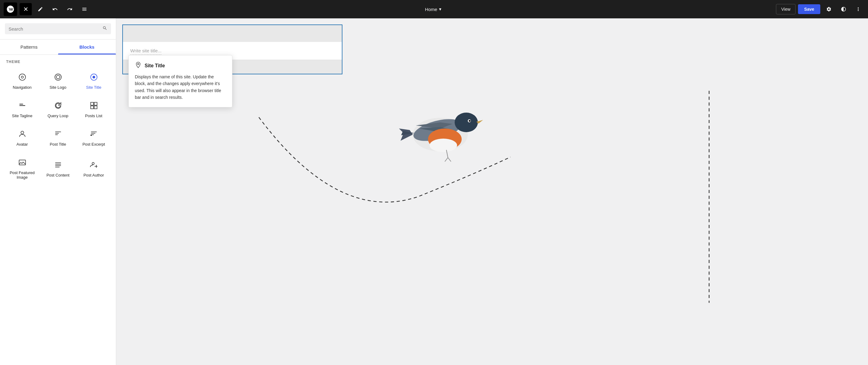 This screenshot has width=868, height=365. Describe the element at coordinates (181, 65) in the screenshot. I see `tooltip-header: Site Title` at that location.